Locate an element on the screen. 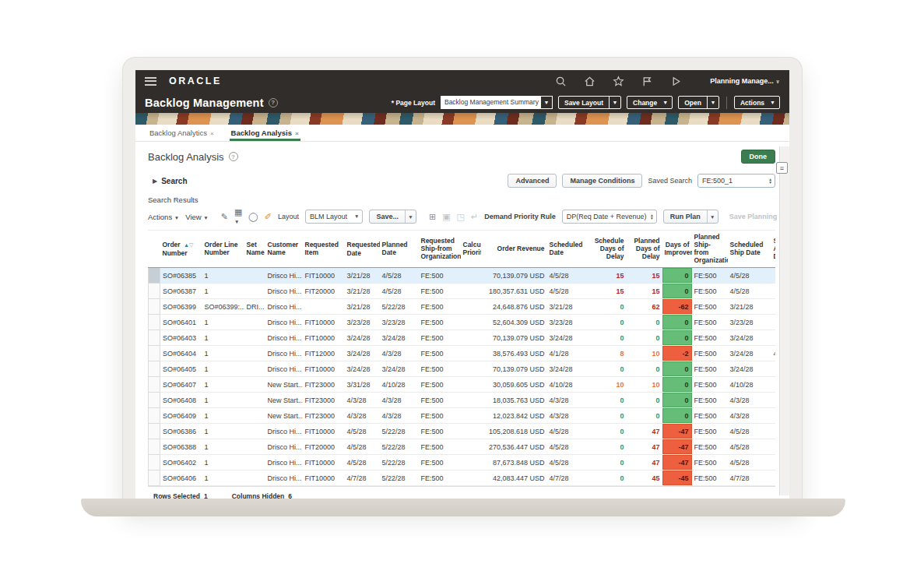 Image resolution: width=924 pixels, height=578 pixels. table-row: SO#063881Drisco Hi...FIT200004/5/285/22/… is located at coordinates (462, 447).